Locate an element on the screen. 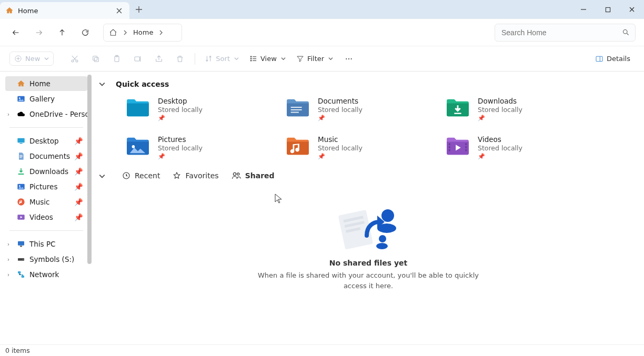 The image size is (644, 356). documents-icon is located at coordinates (21, 156).